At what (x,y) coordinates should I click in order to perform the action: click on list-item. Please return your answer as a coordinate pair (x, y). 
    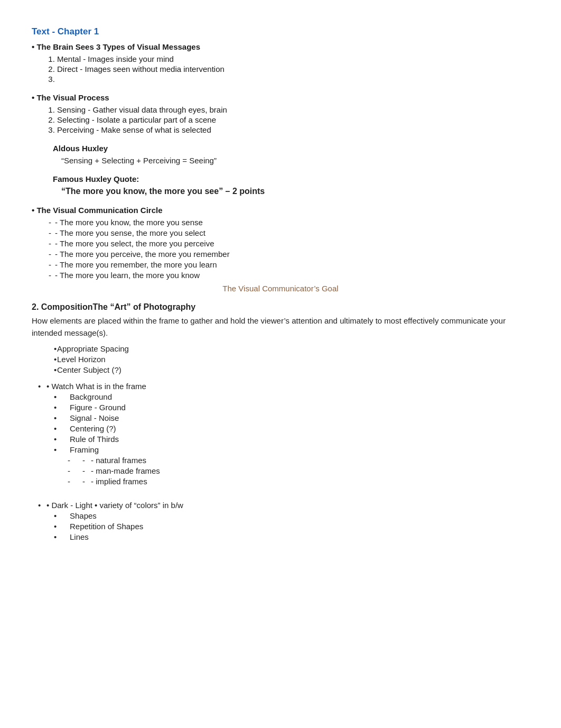
    Looking at the image, I should click on (293, 79).